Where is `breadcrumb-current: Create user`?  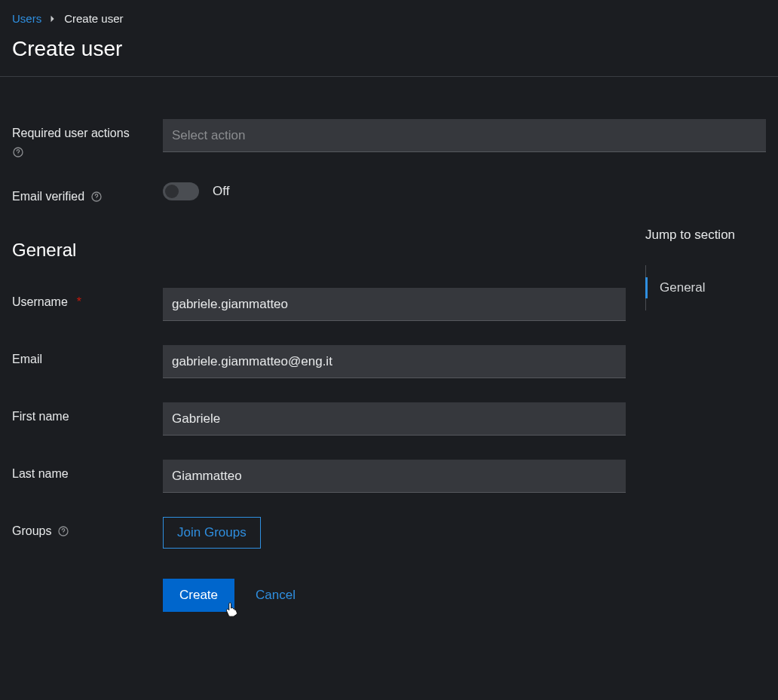 breadcrumb-current: Create user is located at coordinates (93, 18).